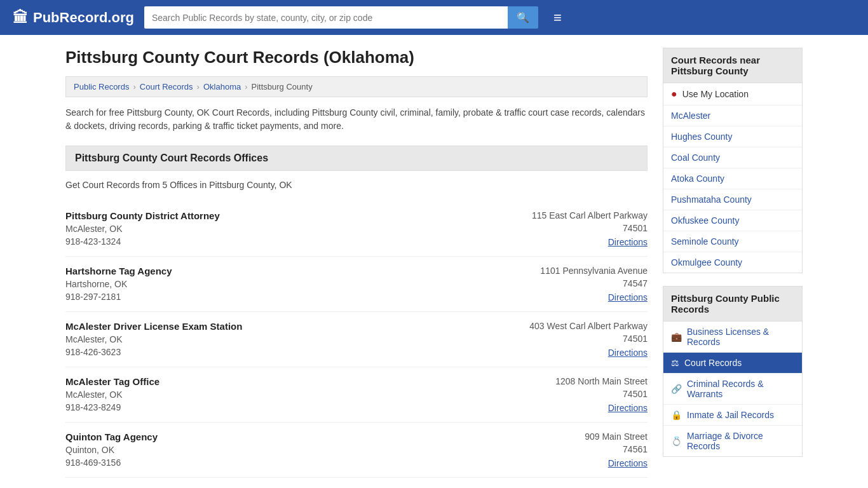  Describe the element at coordinates (733, 441) in the screenshot. I see `records-list-item: 💍 Marriage & Divorce Records` at that location.